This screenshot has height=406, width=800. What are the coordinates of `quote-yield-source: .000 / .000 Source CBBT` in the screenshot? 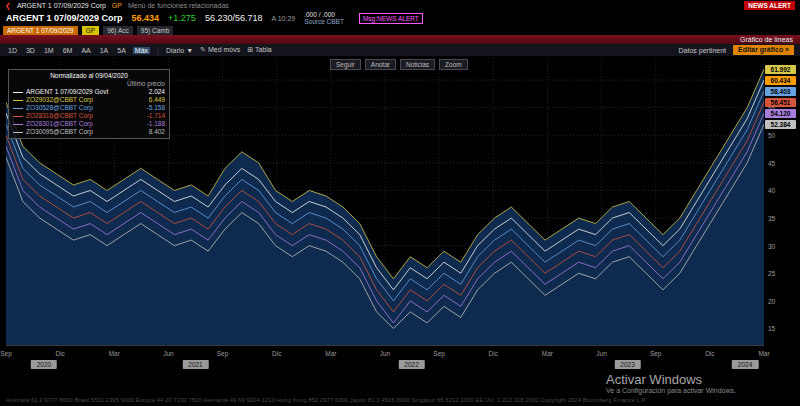 It's located at (324, 18).